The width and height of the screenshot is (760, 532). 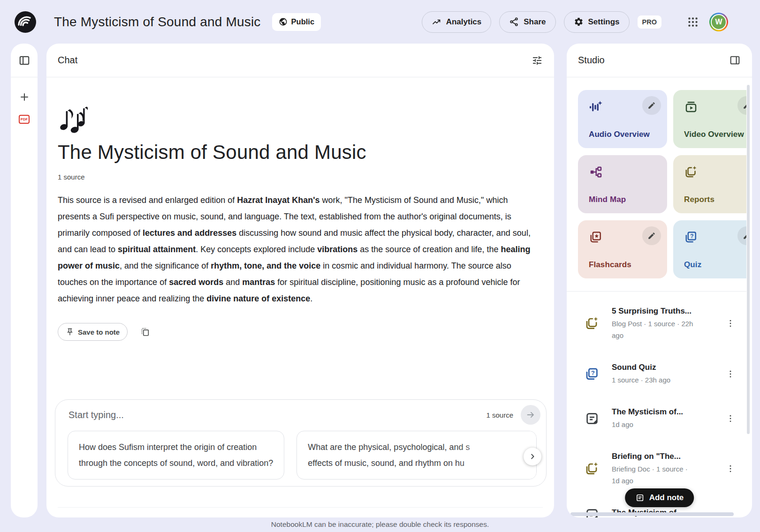 What do you see at coordinates (591, 60) in the screenshot?
I see `studio-panel-title: Studio` at bounding box center [591, 60].